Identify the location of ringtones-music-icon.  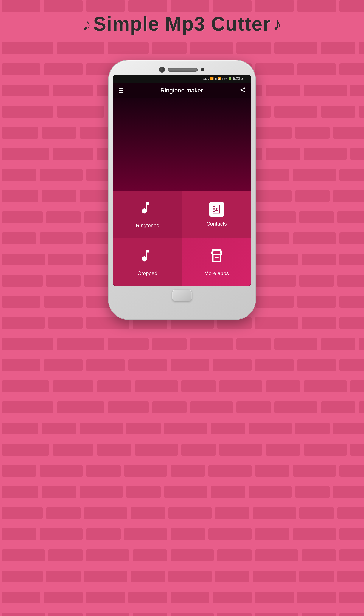
(148, 209).